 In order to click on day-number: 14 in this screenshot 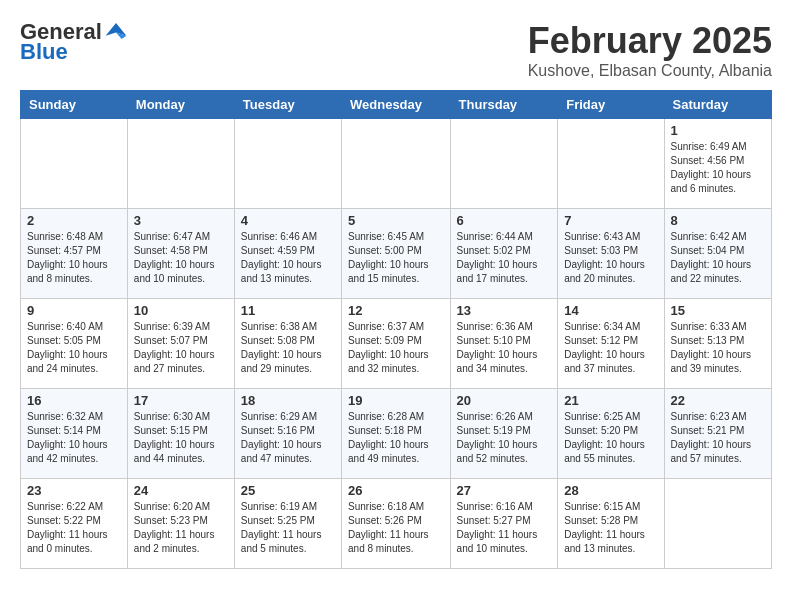, I will do `click(610, 310)`.